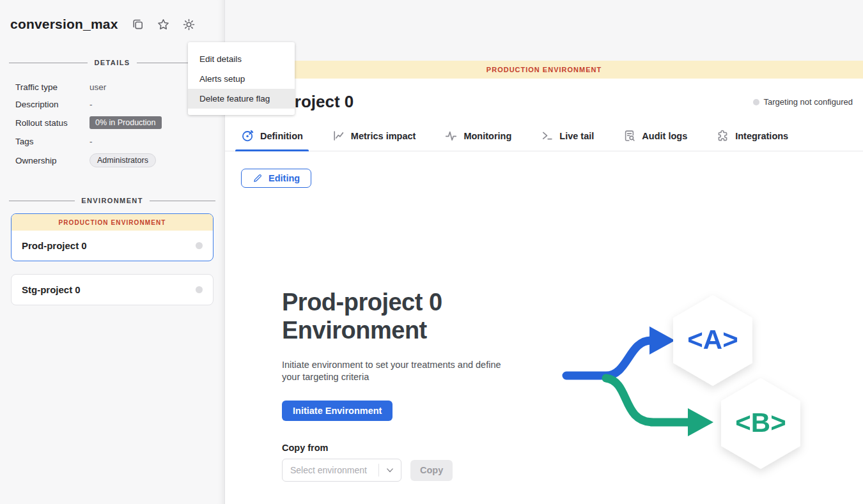 This screenshot has height=504, width=863. What do you see at coordinates (803, 102) in the screenshot?
I see `targeting-status: Targeting not configured` at bounding box center [803, 102].